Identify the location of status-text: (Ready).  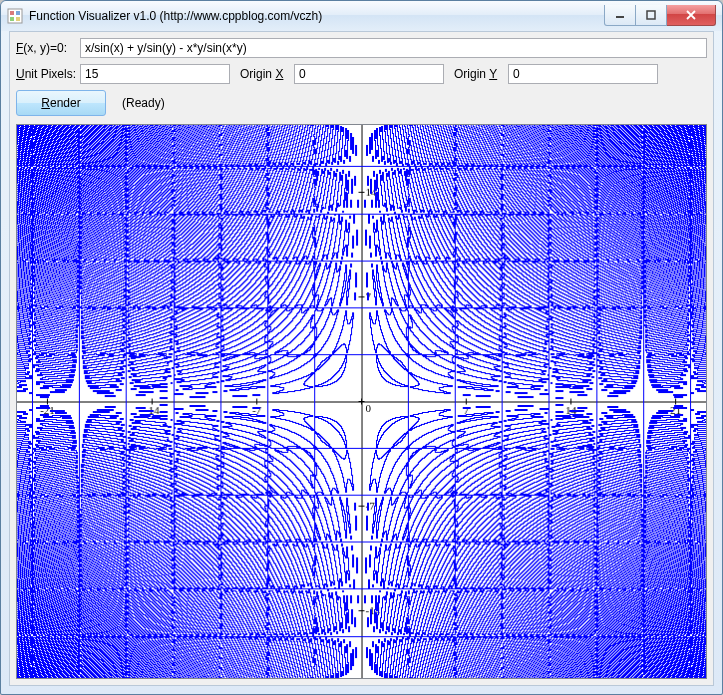
(144, 103).